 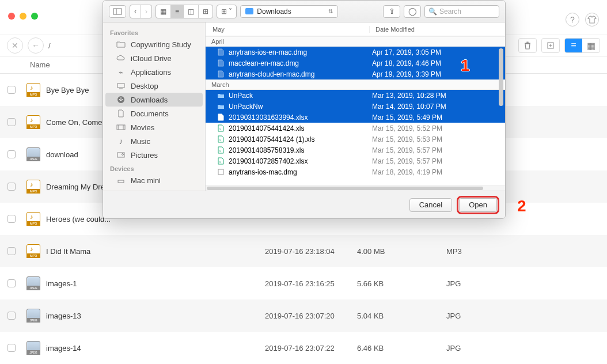 What do you see at coordinates (249, 12) in the screenshot?
I see `folder-icon` at bounding box center [249, 12].